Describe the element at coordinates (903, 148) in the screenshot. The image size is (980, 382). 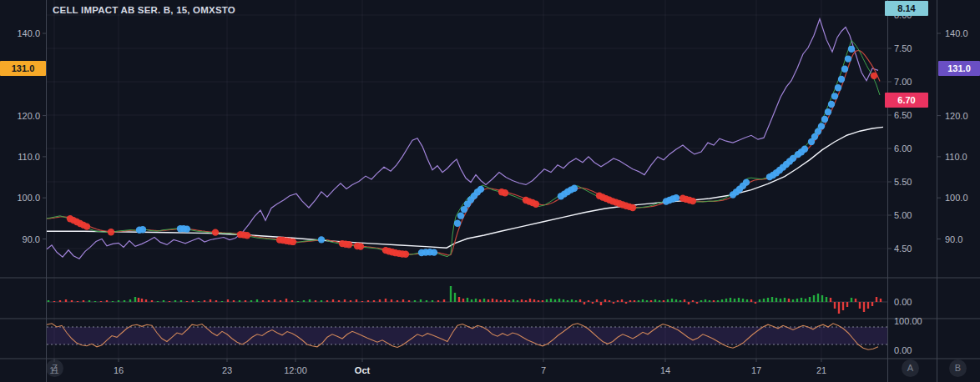
I see `axis-tick-label: 6.00` at that location.